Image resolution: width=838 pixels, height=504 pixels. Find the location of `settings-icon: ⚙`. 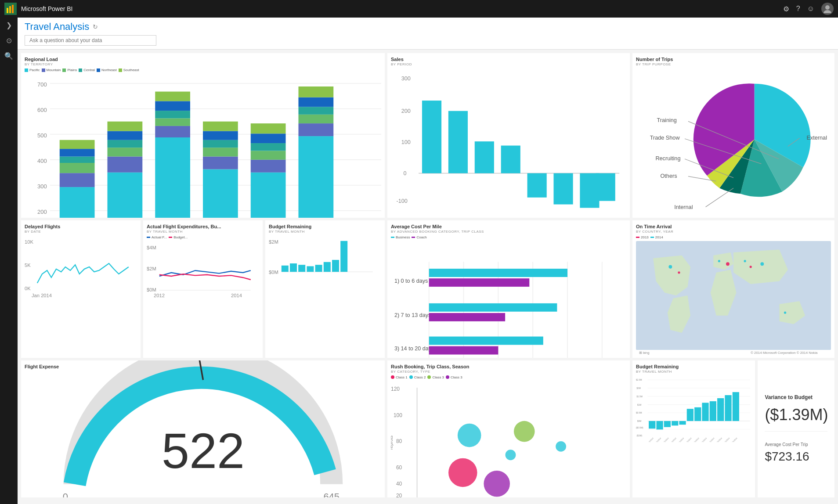

settings-icon: ⚙ is located at coordinates (786, 9).